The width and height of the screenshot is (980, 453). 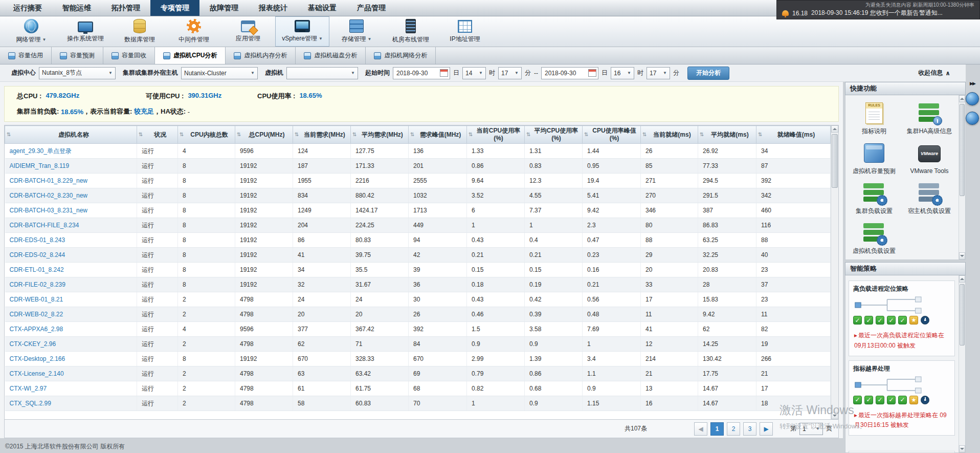 What do you see at coordinates (37, 299) in the screenshot?
I see `vm-name-link: CDR-WEB-01_8.21` at bounding box center [37, 299].